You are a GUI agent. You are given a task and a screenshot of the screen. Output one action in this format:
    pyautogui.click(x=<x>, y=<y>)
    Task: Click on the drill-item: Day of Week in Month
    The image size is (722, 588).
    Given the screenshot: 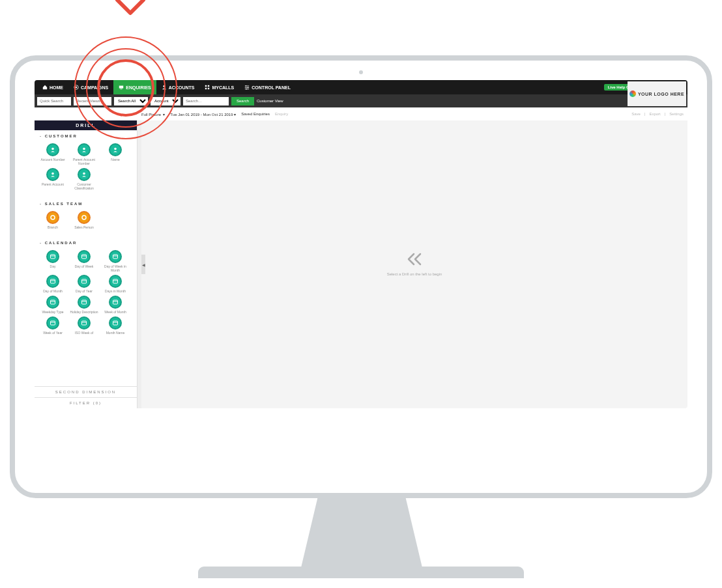 What is the action you would take?
    pyautogui.click(x=115, y=261)
    